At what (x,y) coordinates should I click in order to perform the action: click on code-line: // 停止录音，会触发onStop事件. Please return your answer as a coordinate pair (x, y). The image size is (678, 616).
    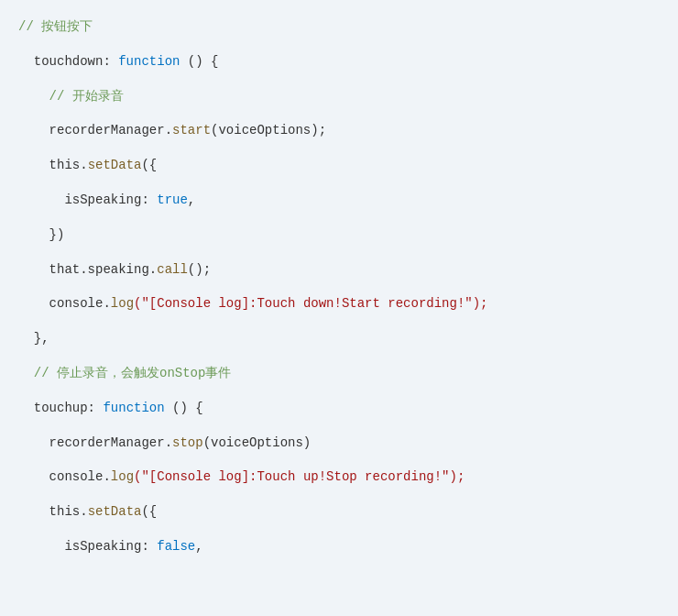
    Looking at the image, I should click on (339, 374).